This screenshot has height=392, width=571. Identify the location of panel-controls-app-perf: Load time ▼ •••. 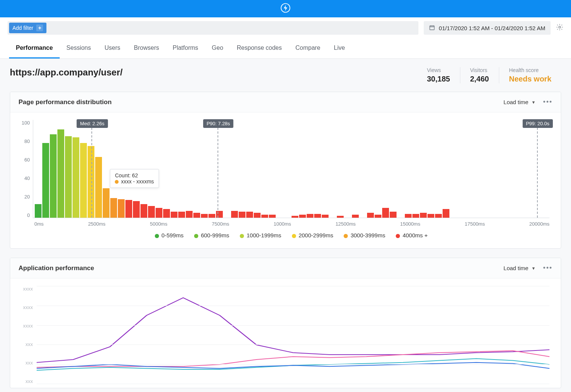
(528, 268).